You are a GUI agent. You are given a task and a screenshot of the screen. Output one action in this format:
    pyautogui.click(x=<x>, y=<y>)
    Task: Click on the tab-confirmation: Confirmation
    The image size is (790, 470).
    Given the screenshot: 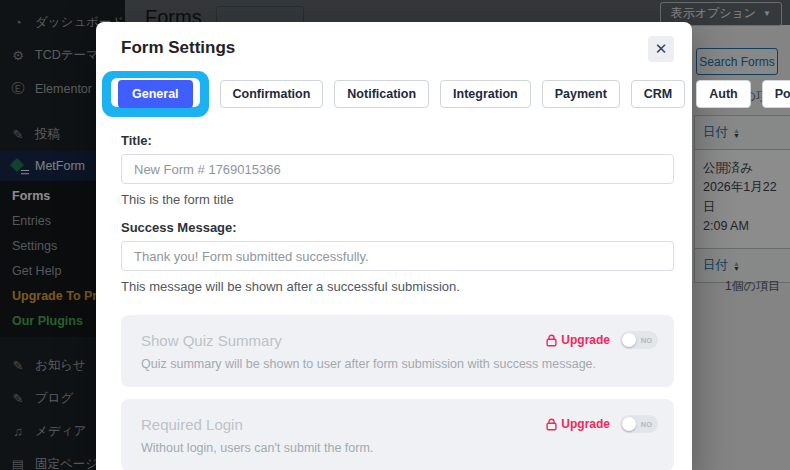 What is the action you would take?
    pyautogui.click(x=272, y=94)
    